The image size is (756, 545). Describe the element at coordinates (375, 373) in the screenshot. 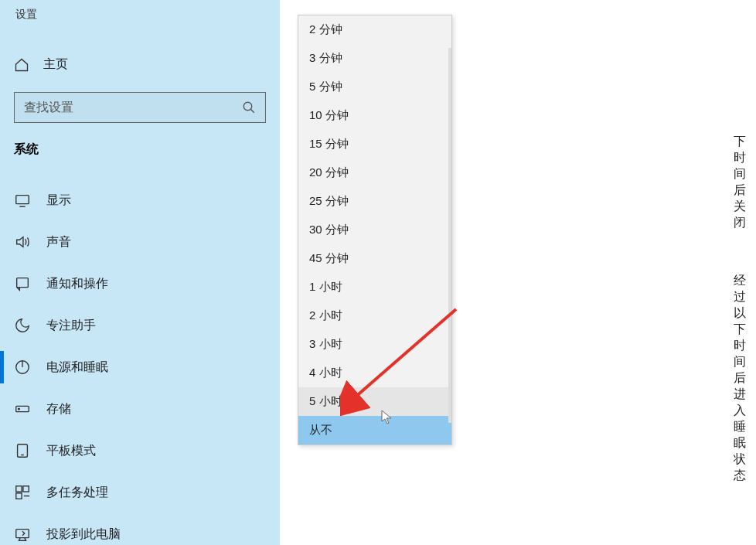

I see `dropdown-option: 4 小时` at that location.